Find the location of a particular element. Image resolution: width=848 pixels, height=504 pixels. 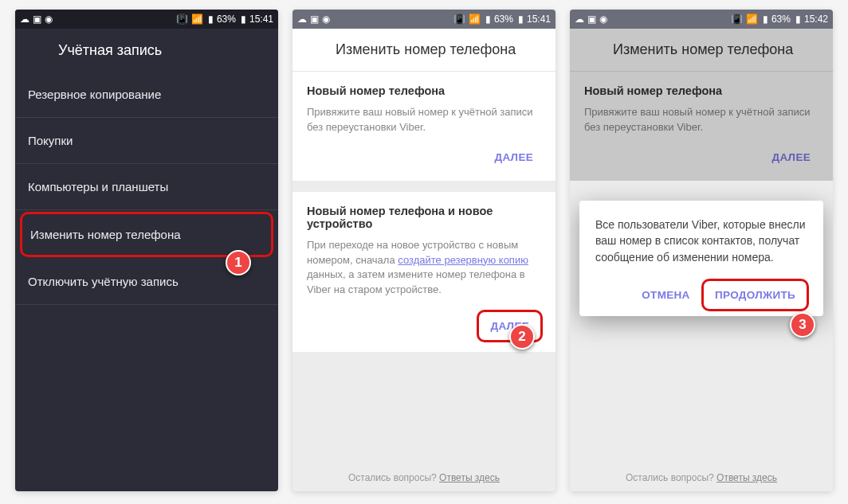

clock: 15:42 is located at coordinates (816, 19).